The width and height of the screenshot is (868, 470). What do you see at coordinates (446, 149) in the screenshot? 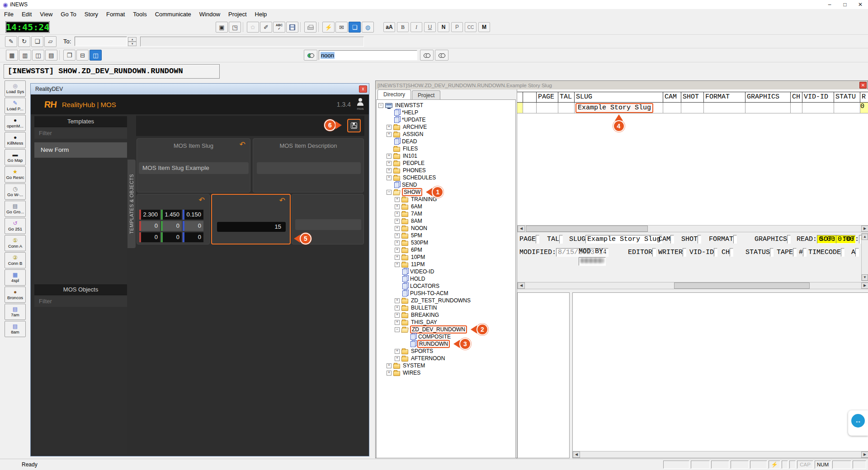
I see `tree-item: FILES` at bounding box center [446, 149].